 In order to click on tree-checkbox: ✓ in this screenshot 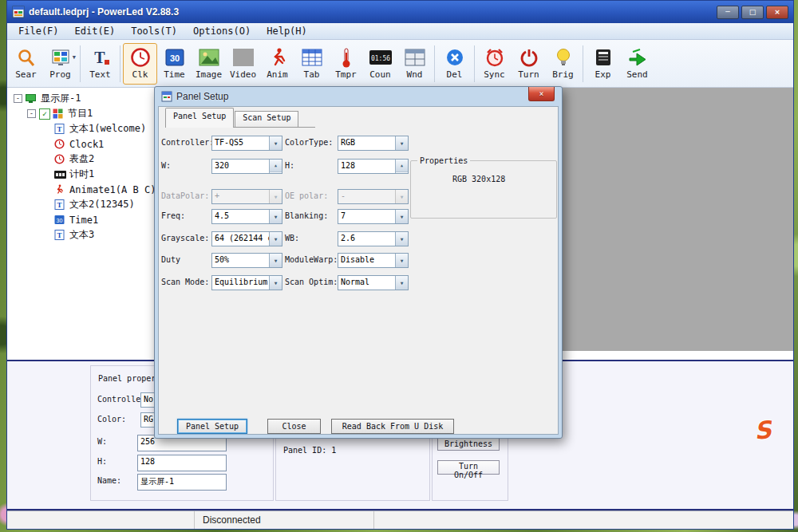, I will do `click(45, 114)`.